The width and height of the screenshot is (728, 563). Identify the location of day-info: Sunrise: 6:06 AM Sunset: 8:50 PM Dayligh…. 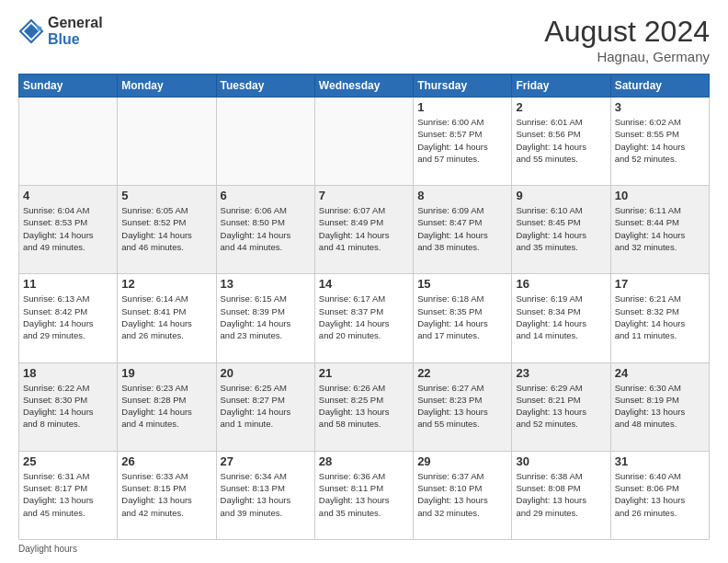
(266, 228).